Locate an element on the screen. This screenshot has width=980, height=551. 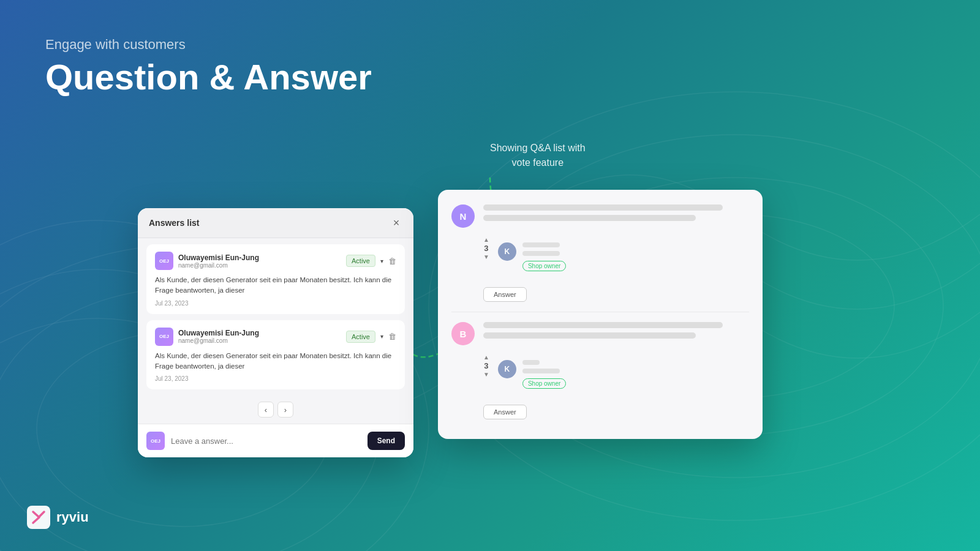
qa-list-card: N ▲ 3 ▼ K Shop owner Answer is located at coordinates (600, 315).